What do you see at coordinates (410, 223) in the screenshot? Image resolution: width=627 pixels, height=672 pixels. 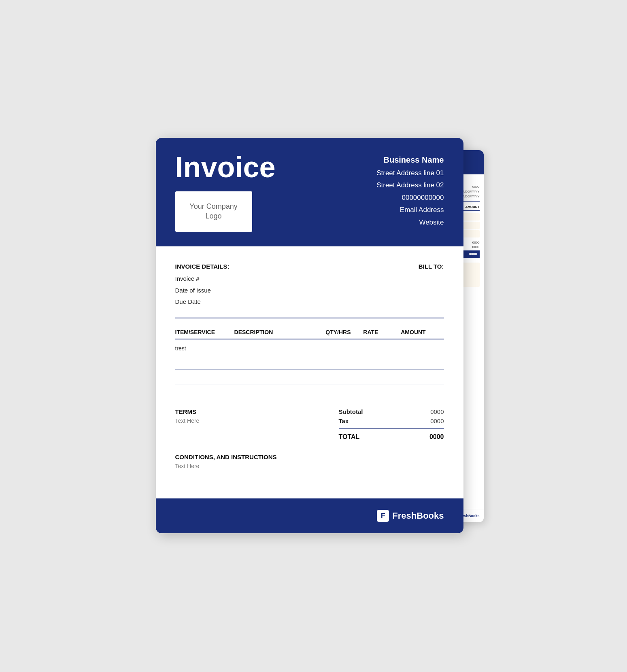 I see `website: Website` at bounding box center [410, 223].